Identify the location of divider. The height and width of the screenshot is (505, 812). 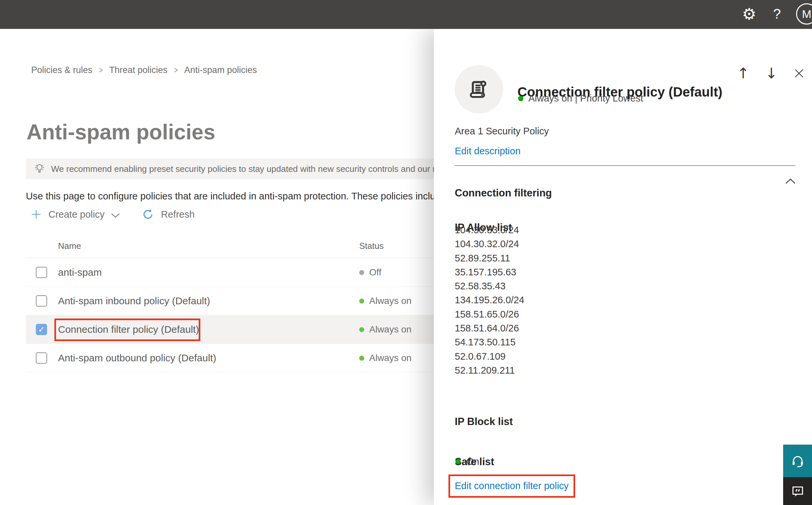
(625, 166).